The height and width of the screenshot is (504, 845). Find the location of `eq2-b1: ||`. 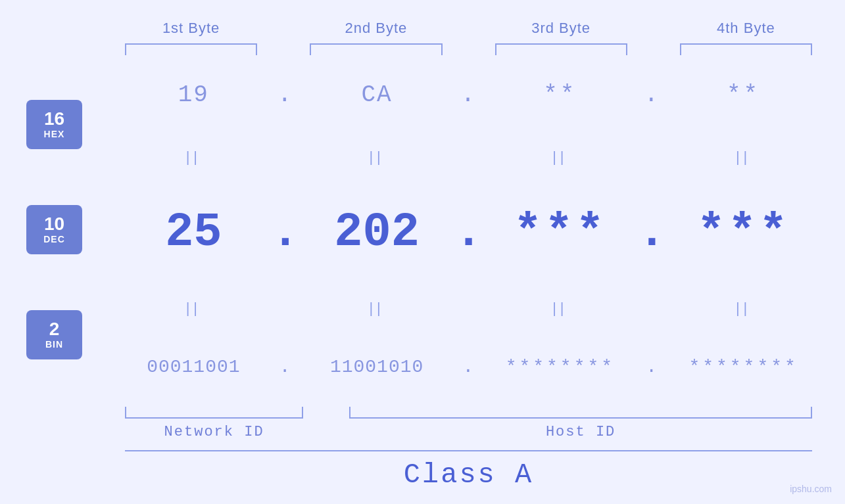

eq2-b1: || is located at coordinates (193, 308).